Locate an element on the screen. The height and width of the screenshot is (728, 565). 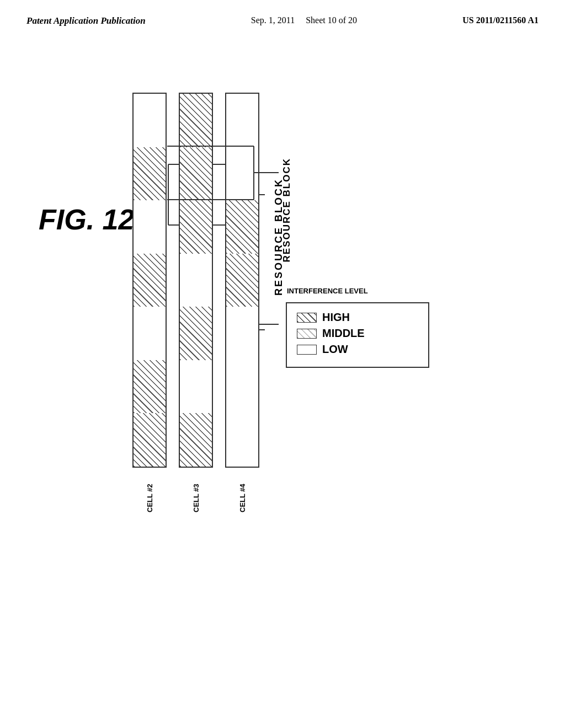
resource-block-text: RESOURCE BLOCK is located at coordinates (287, 210).